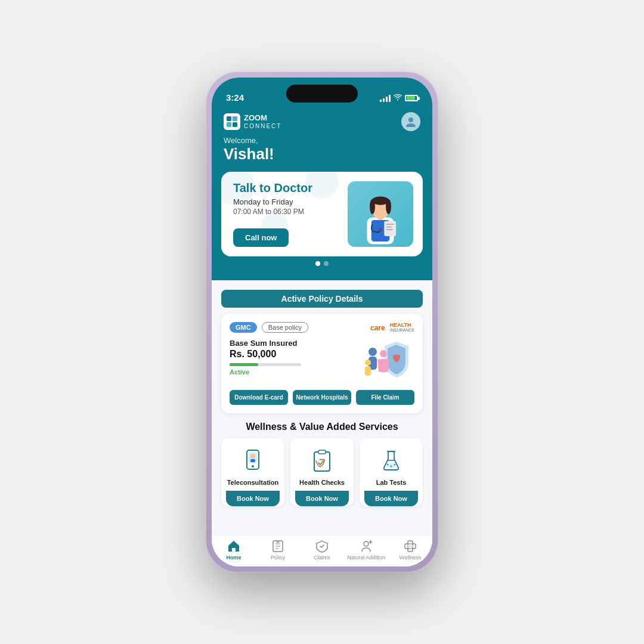 This screenshot has height=644, width=644. What do you see at coordinates (285, 327) in the screenshot?
I see `base-policy-pill: Base policy` at bounding box center [285, 327].